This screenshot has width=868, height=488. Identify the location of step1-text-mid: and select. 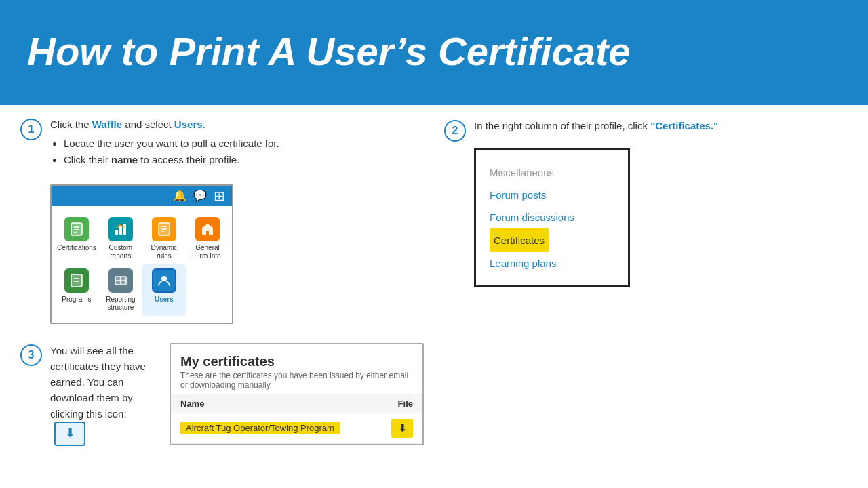
(148, 125).